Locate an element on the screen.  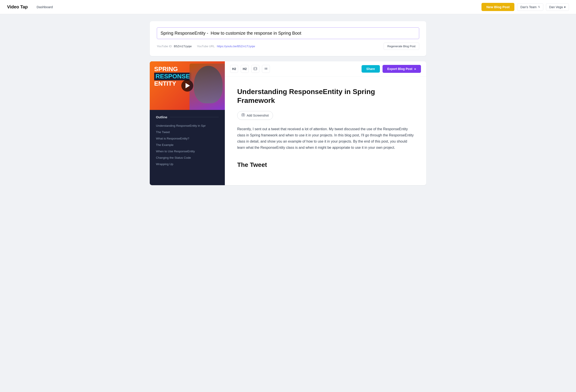
toolbar-h2-button-1: H2 is located at coordinates (234, 69).